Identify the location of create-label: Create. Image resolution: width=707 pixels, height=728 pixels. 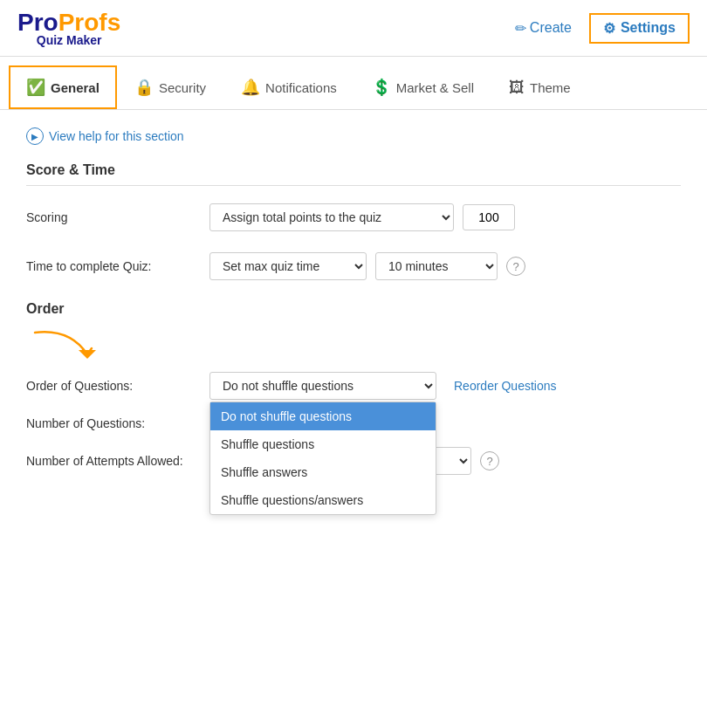
(551, 28).